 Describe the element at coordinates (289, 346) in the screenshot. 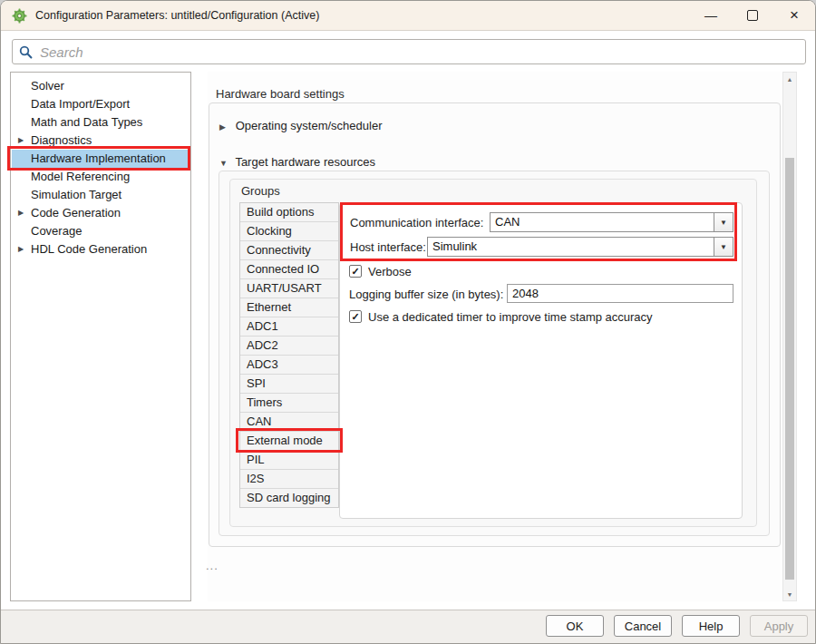

I see `group-item-adc2: ADC2` at that location.